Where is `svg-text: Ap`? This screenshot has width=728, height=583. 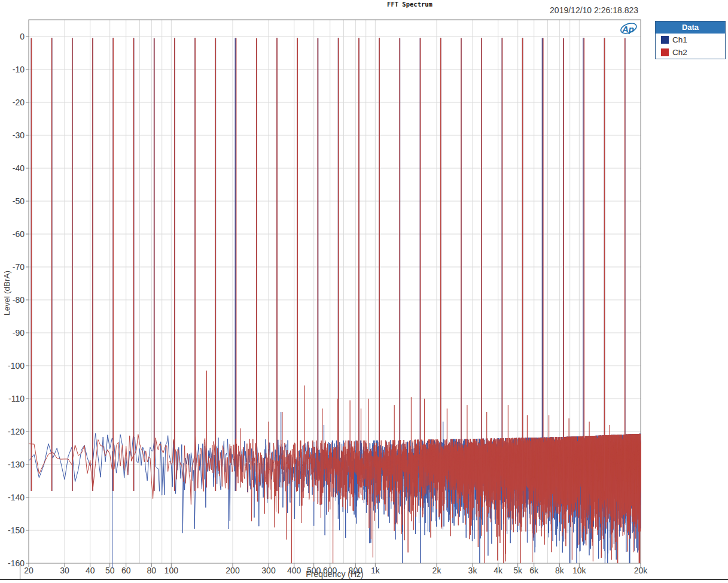
svg-text: Ap is located at coordinates (628, 29).